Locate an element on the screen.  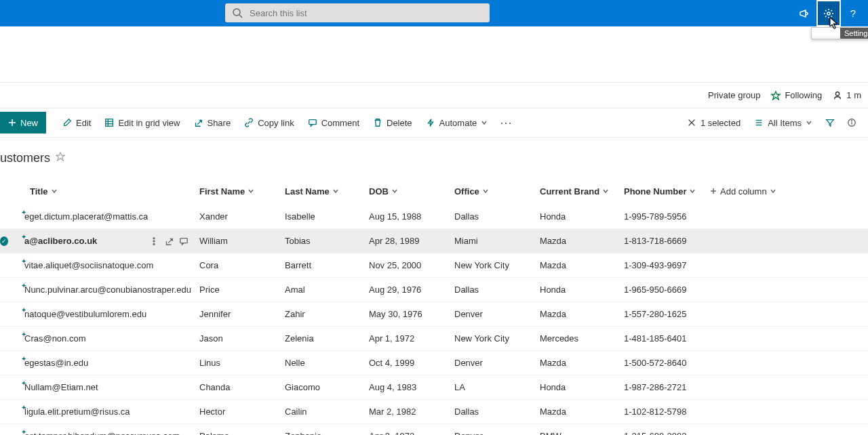
site-info-bar: Private group Following 1 m is located at coordinates (434, 95).